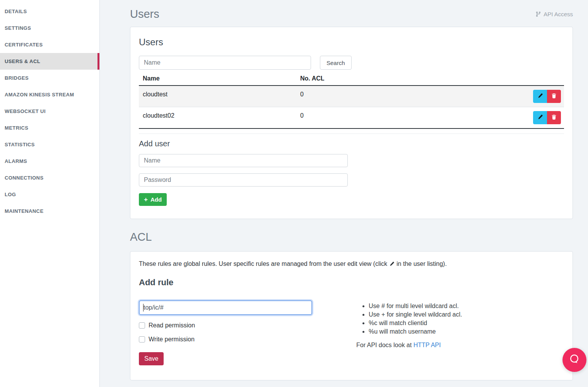  Describe the element at coordinates (467, 332) in the screenshot. I see `list-item: %u will match username` at that location.